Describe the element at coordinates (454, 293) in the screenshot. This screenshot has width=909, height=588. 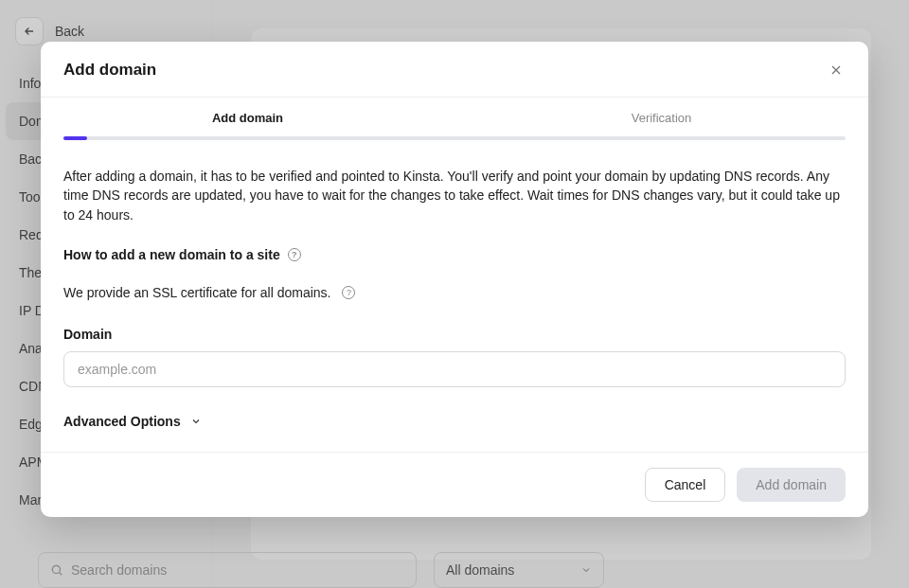
I see `ssl-note-row: We provide an SSL certificate for all do…` at that location.